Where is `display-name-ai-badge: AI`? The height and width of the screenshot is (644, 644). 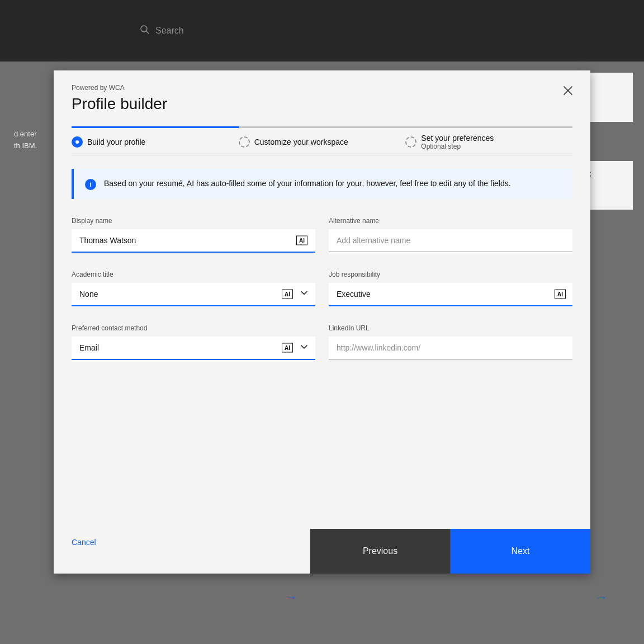
display-name-ai-badge: AI is located at coordinates (302, 240).